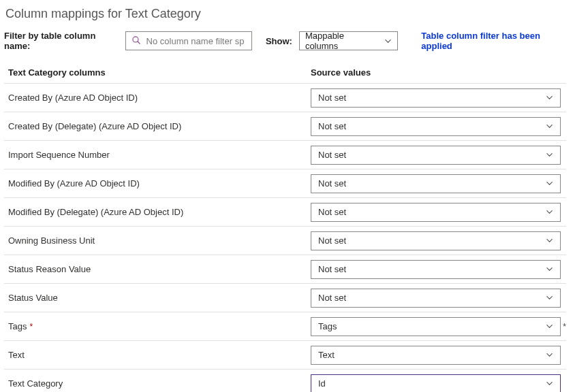  What do you see at coordinates (61, 41) in the screenshot?
I see `filter-label: Filter by table column name:` at bounding box center [61, 41].